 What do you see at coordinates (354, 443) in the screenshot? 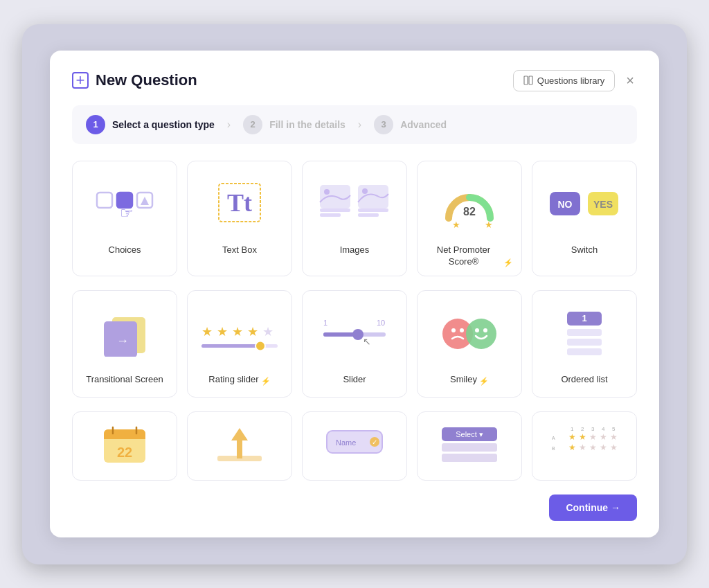
I see `text-input-illustration: Name ✓` at bounding box center [354, 443].